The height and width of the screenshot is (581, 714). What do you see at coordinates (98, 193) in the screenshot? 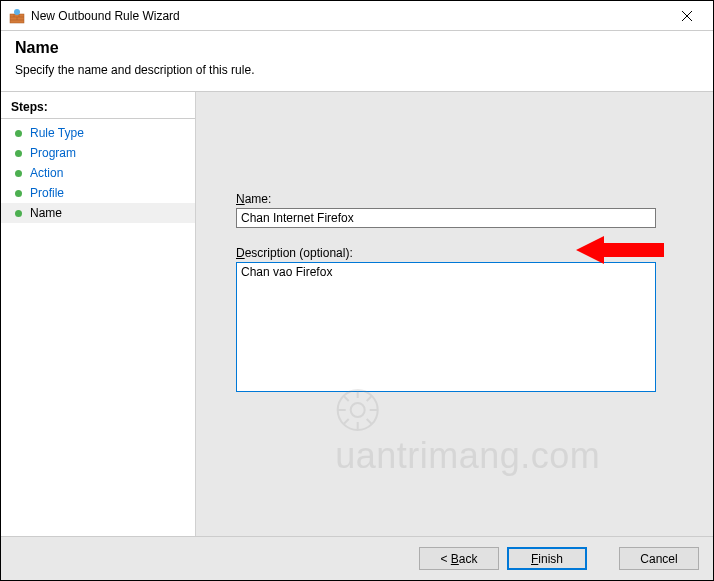
I see `step-profile: Profile` at bounding box center [98, 193].